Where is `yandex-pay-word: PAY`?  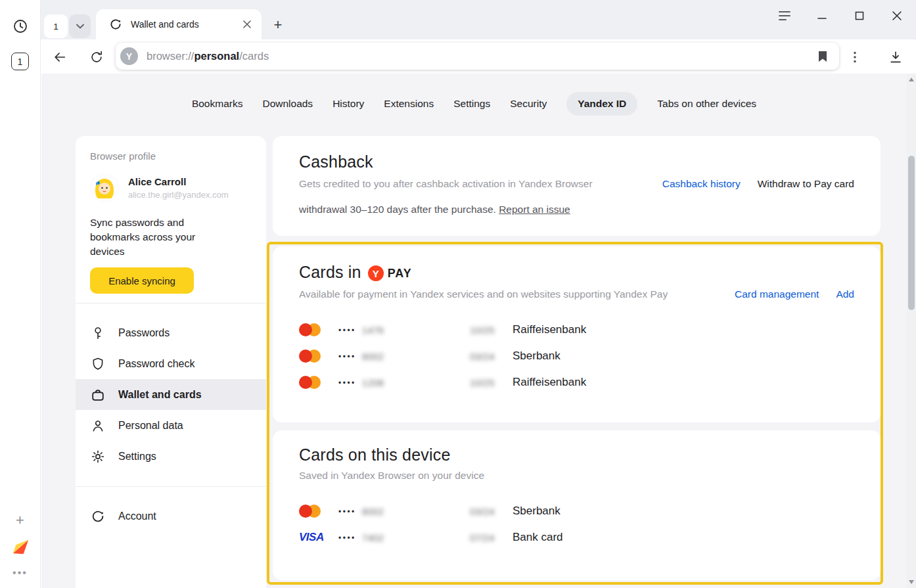
yandex-pay-word: PAY is located at coordinates (400, 273).